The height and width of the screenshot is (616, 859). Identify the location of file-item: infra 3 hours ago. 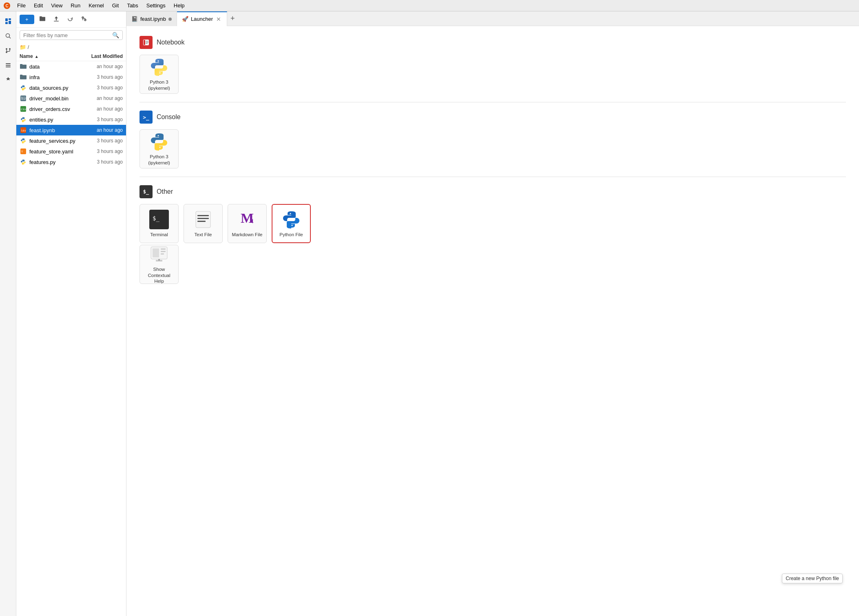
(71, 77).